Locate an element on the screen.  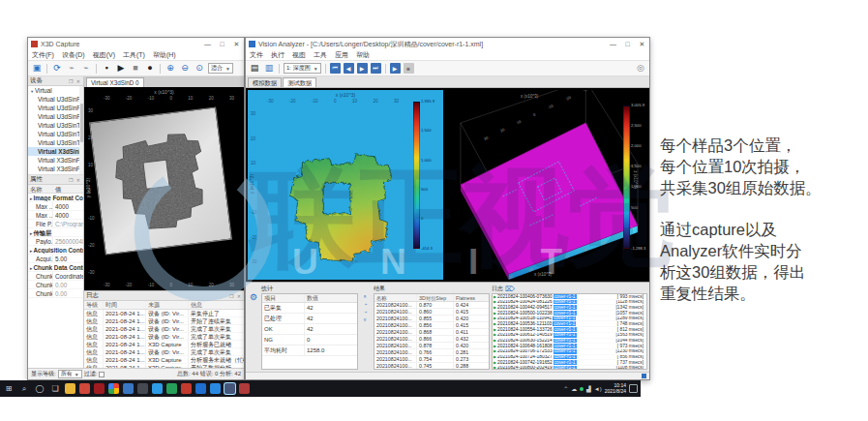
app-edge is located at coordinates (215, 389).